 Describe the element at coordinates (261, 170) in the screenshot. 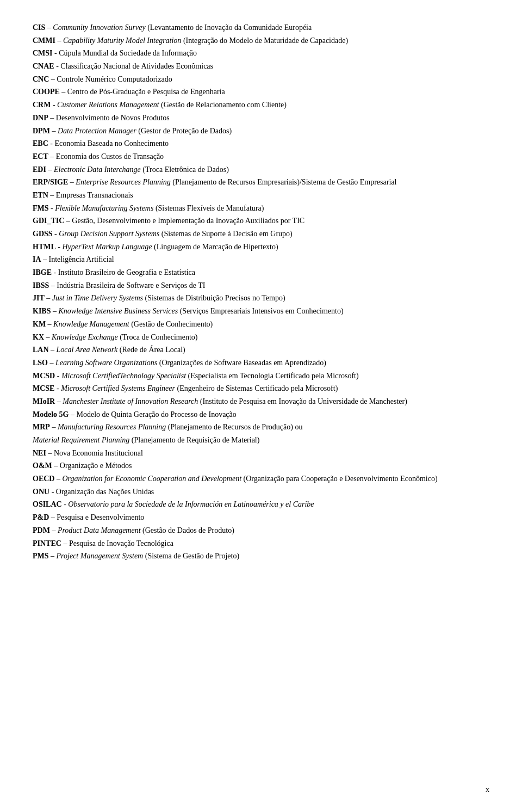

I see `list-item: EDI – Electronic Data Interchange (Troca…` at that location.